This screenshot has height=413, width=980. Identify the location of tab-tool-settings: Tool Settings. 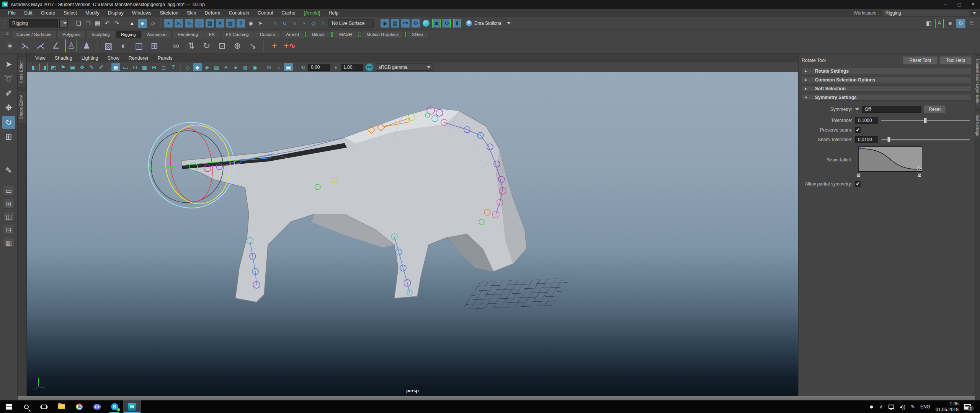
(978, 125).